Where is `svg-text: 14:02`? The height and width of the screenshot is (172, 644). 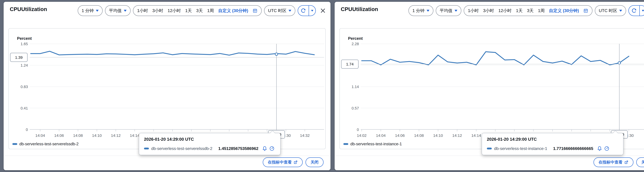 svg-text: 14:02 is located at coordinates (362, 136).